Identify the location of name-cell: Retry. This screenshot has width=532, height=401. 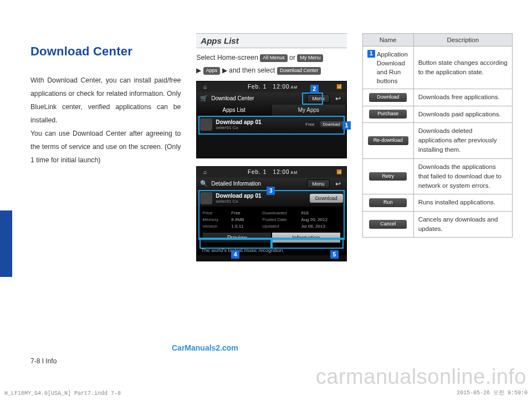
(388, 176).